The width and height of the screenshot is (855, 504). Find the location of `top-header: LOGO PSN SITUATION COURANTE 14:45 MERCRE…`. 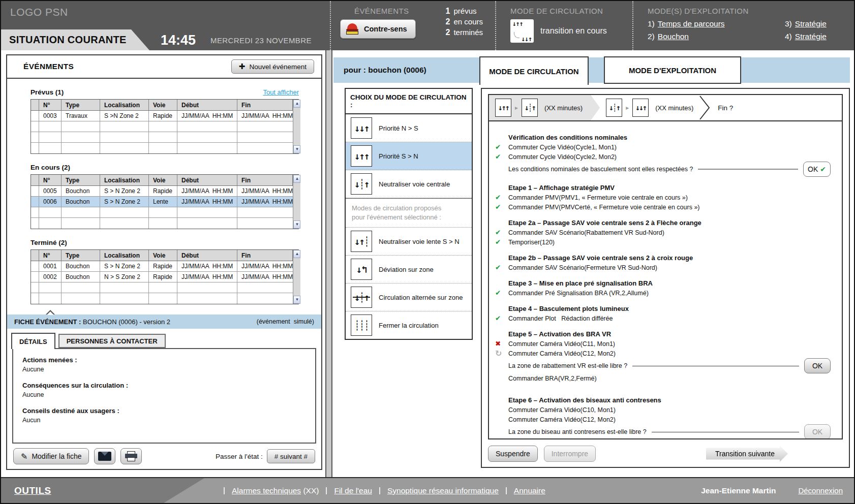

top-header: LOGO PSN SITUATION COURANTE 14:45 MERCRE… is located at coordinates (427, 25).